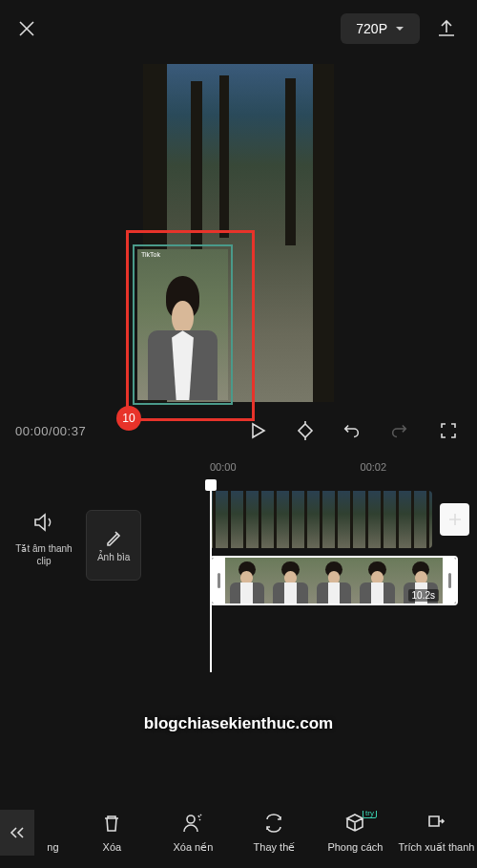 This screenshot has width=477, height=868. Describe the element at coordinates (258, 431) in the screenshot. I see `play-button` at that location.